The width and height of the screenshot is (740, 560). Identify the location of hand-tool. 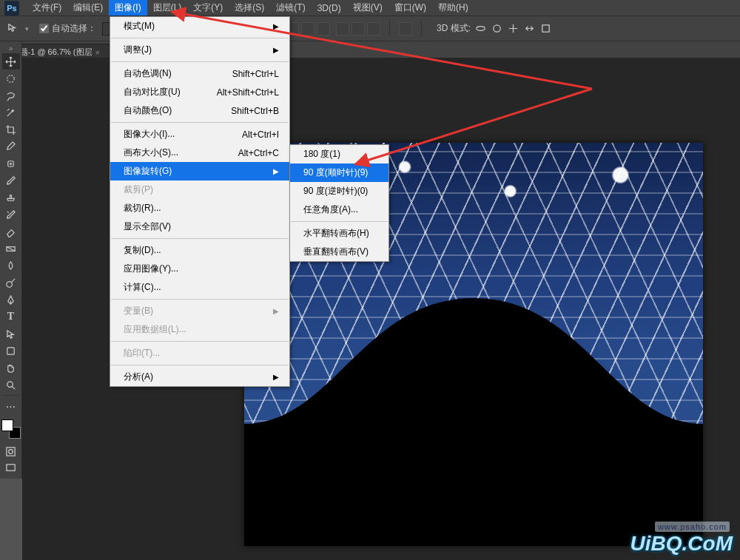
(11, 368).